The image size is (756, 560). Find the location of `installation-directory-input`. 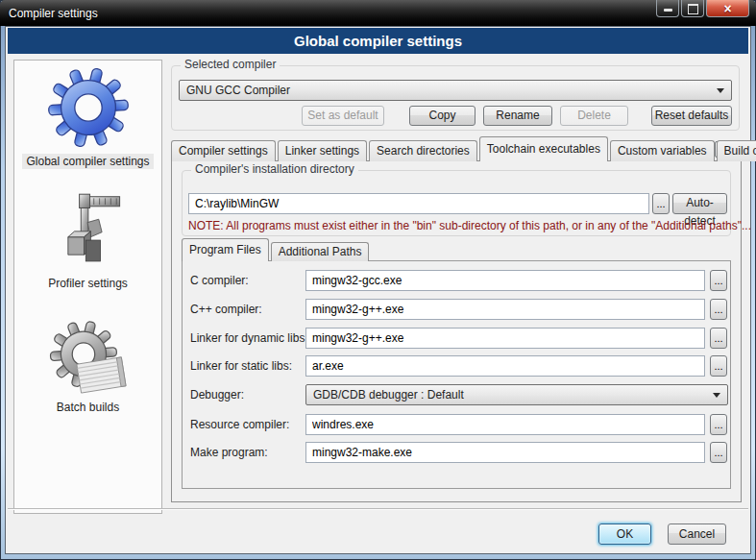

installation-directory-input is located at coordinates (419, 204).